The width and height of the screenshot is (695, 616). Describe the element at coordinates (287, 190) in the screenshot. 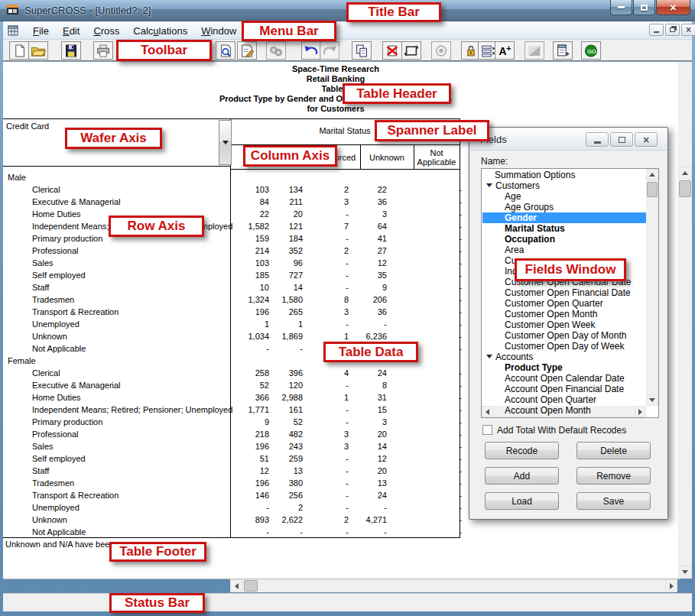

I see `data-cell: 134` at that location.